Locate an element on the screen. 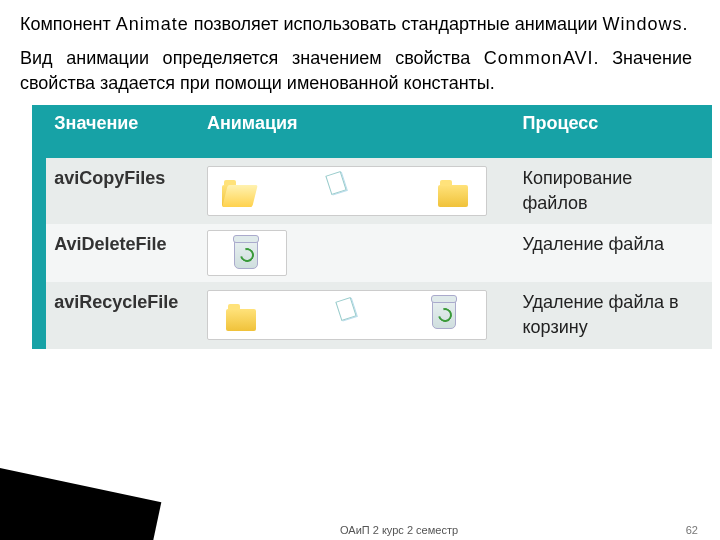 This screenshot has height=540, width=720. token-commonavi: CommonAVI is located at coordinates (539, 58).